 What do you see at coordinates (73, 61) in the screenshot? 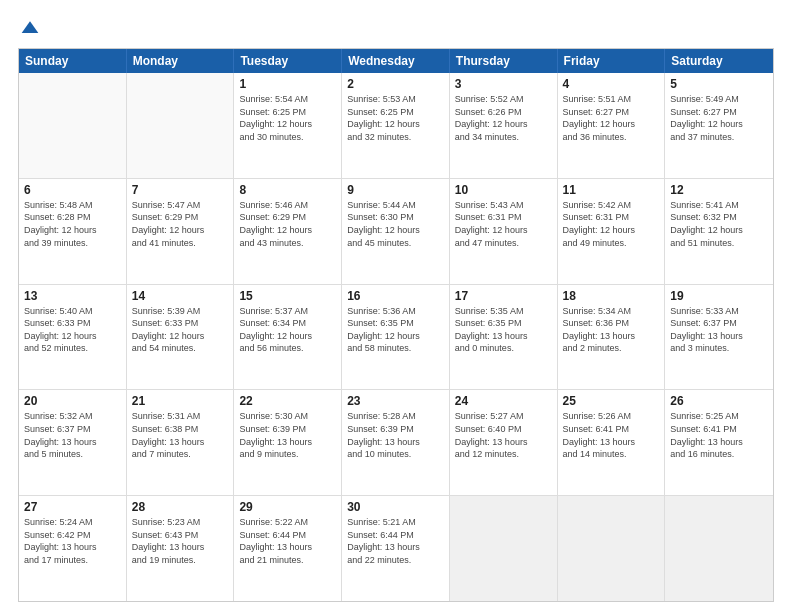
I see `calendar-day-header: Sunday` at bounding box center [73, 61].